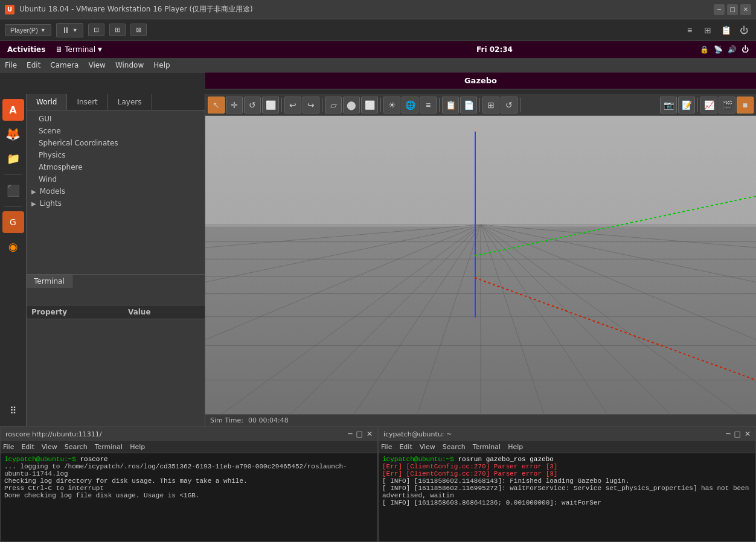 This screenshot has height=542, width=756. What do you see at coordinates (732, 10) in the screenshot?
I see `window-controls: ─ □ ✕` at bounding box center [732, 10].